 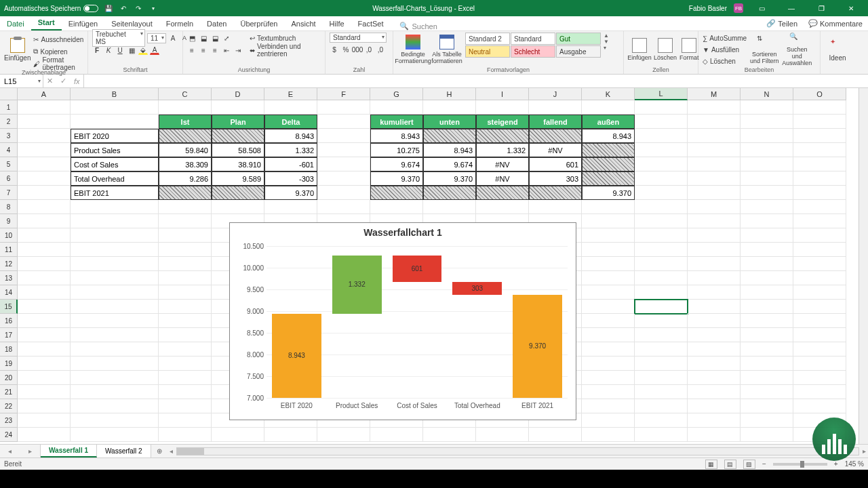 I want to click on cell-C21, so click(x=185, y=392).